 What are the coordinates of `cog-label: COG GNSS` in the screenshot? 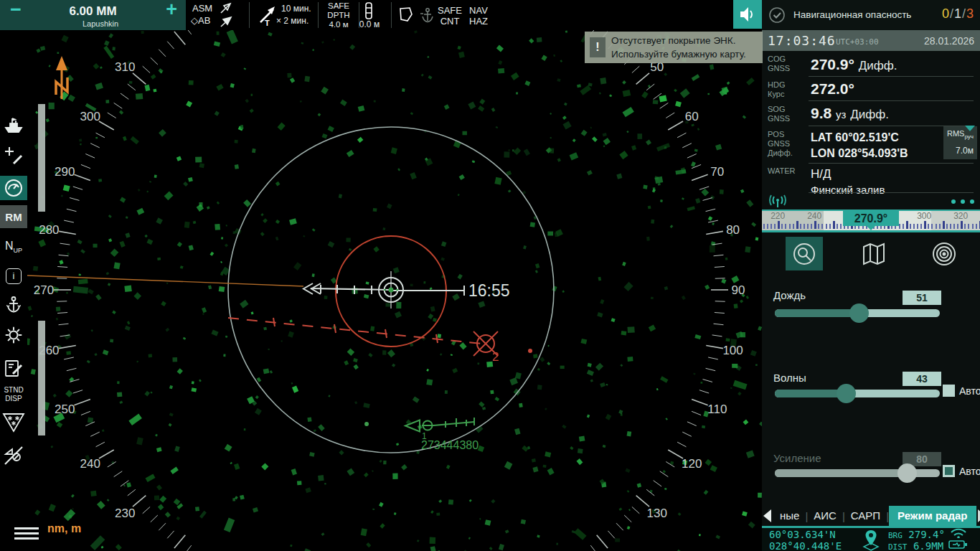 It's located at (779, 64).